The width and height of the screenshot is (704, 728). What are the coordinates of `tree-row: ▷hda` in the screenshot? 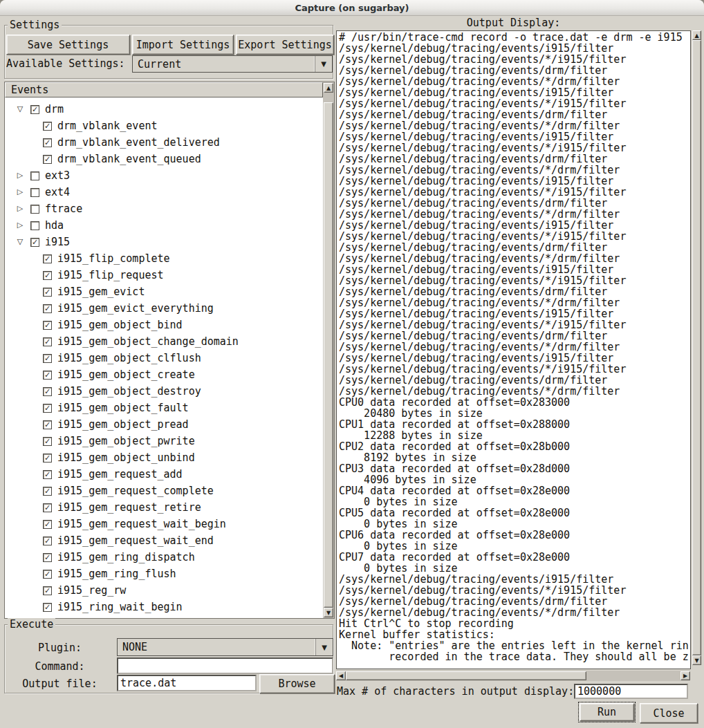 It's located at (164, 225).